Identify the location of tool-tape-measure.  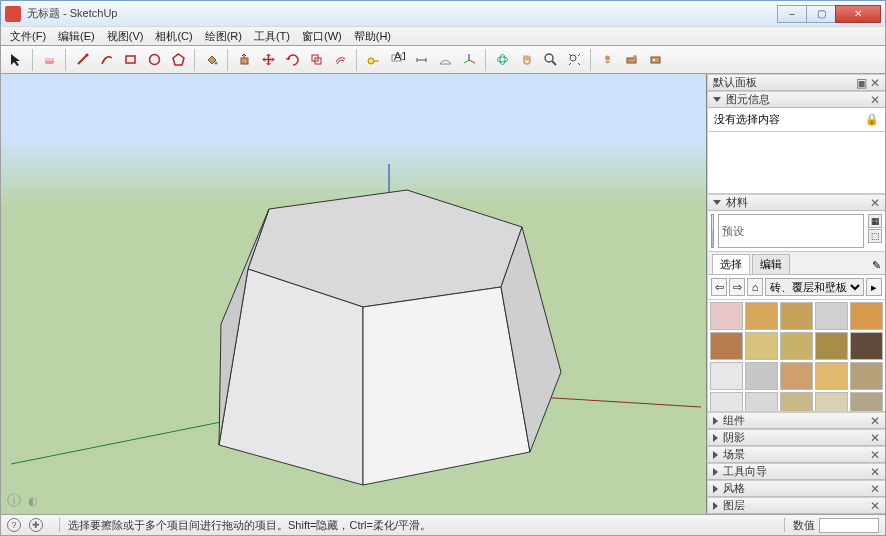
(373, 60).